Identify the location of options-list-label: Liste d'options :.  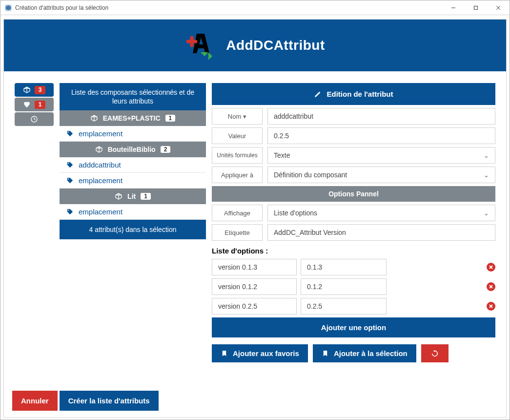
(353, 250).